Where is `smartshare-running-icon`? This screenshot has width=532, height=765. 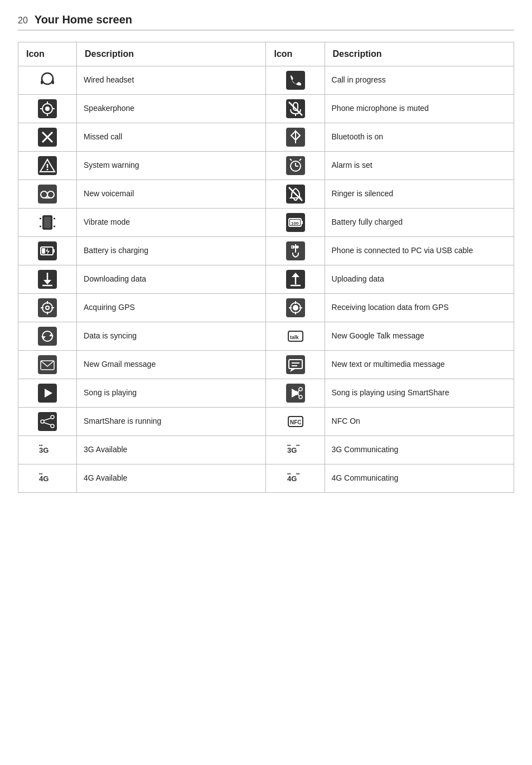 smartshare-running-icon is located at coordinates (48, 422).